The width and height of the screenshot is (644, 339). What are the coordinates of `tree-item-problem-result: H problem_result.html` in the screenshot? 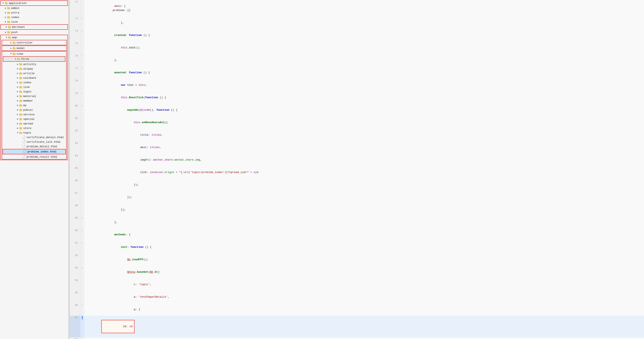 It's located at (34, 157).